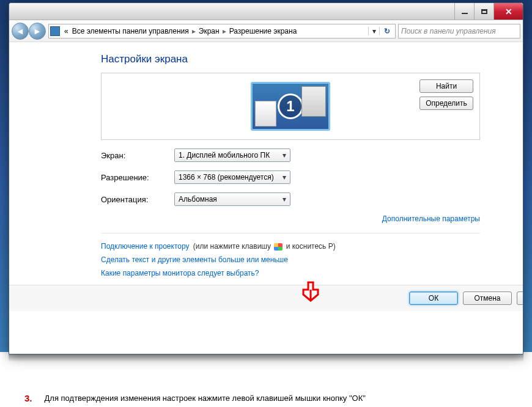  What do you see at coordinates (194, 260) in the screenshot?
I see `text-size-link: Сделать текст и другие элементы больше и…` at bounding box center [194, 260].